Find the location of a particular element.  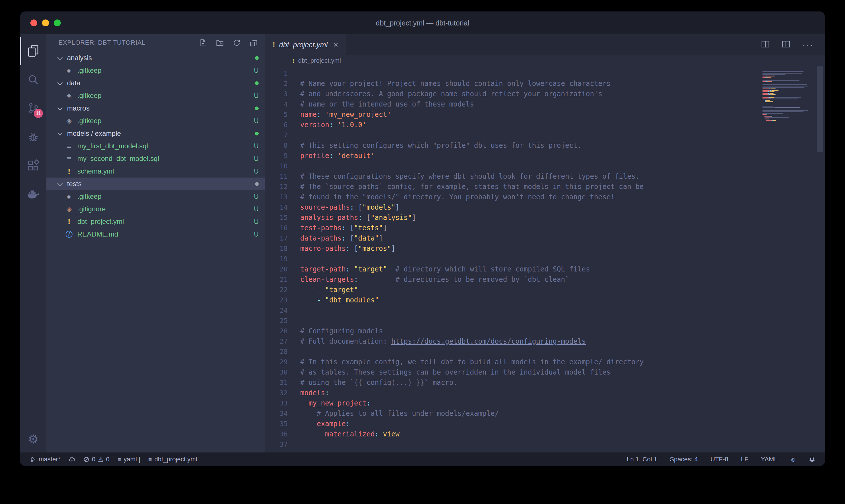

tree-item-tests: tests is located at coordinates (156, 184).